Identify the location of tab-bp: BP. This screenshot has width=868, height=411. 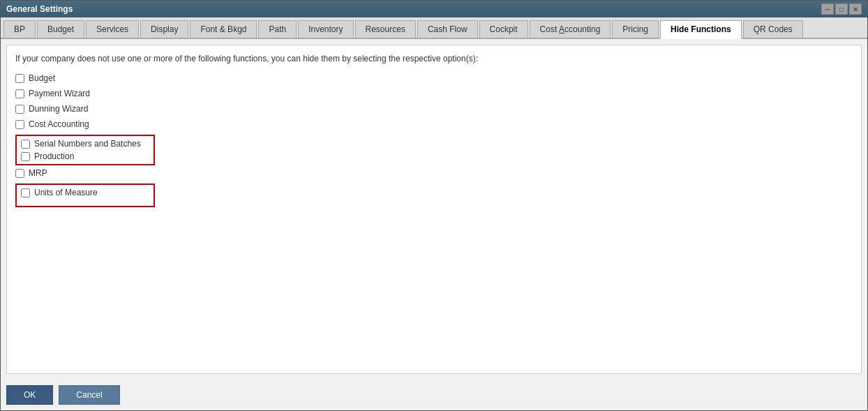
(20, 29).